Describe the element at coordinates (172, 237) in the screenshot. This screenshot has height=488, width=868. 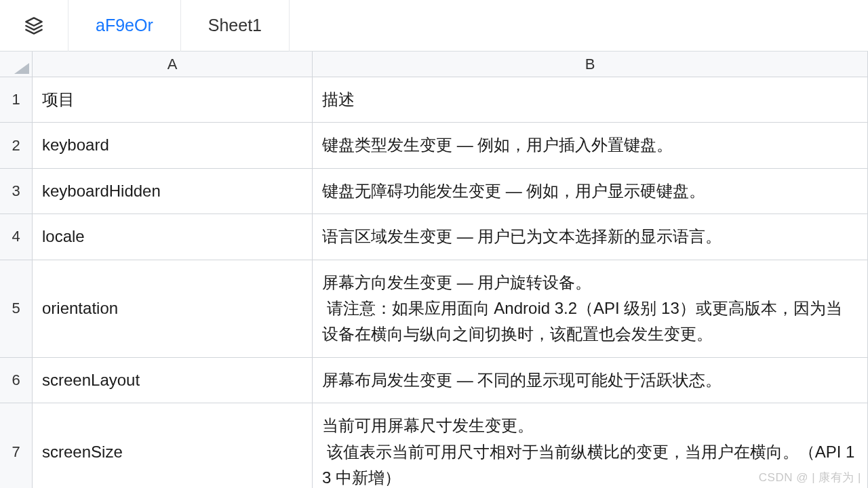
I see `cell: locale` at that location.